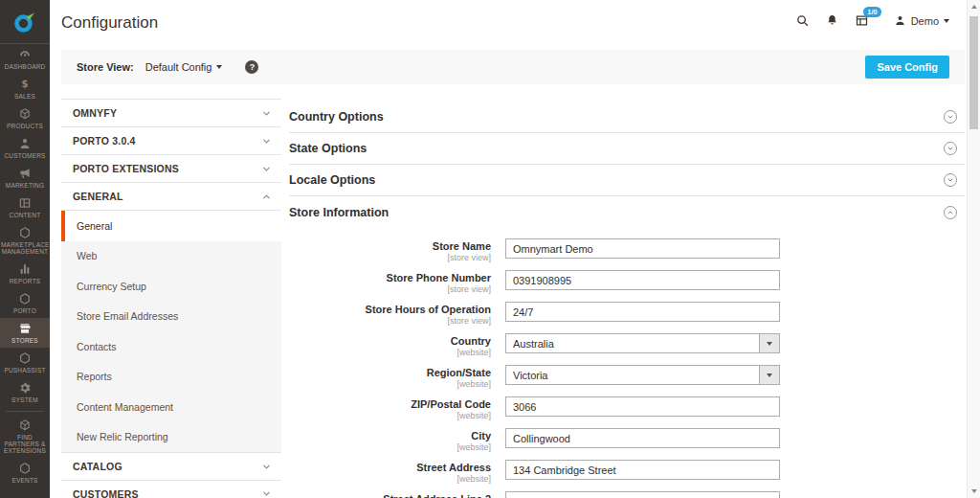 This screenshot has width=980, height=498. I want to click on store-name-input, so click(643, 249).